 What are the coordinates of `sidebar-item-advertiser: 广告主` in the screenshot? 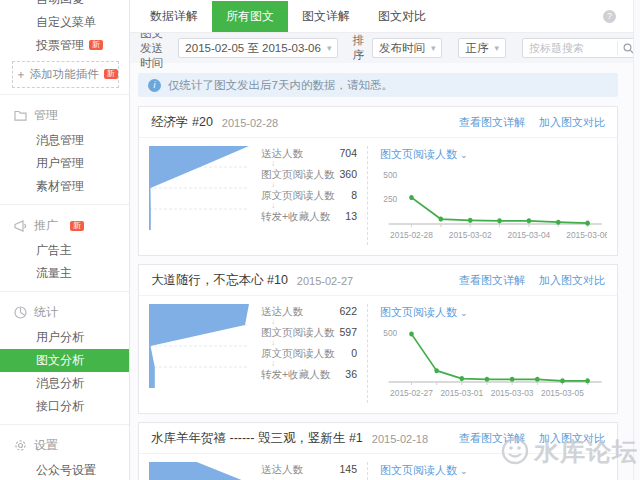 It's located at (64, 250).